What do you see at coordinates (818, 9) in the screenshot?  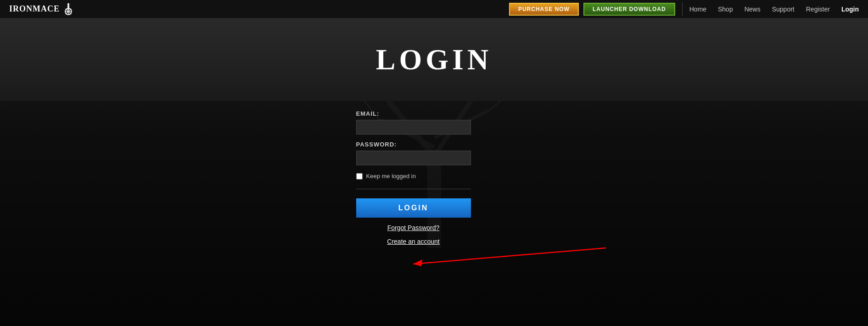 I see `nav-register: Register` at bounding box center [818, 9].